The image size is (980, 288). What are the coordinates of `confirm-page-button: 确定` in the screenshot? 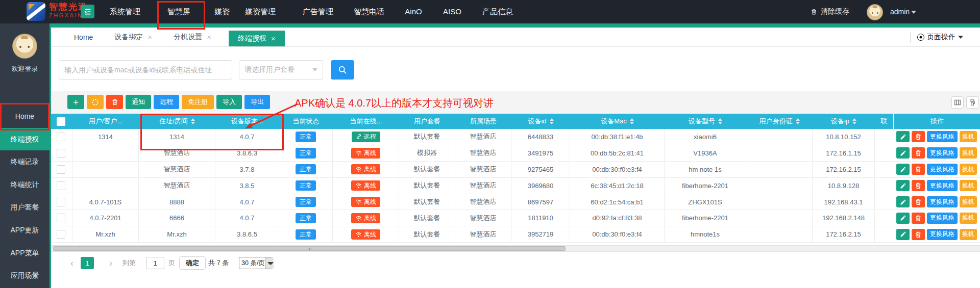 It's located at (192, 263).